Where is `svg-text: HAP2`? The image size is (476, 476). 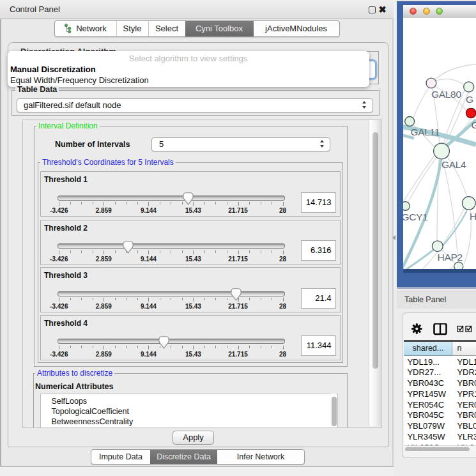 svg-text: HAP2 is located at coordinates (450, 257).